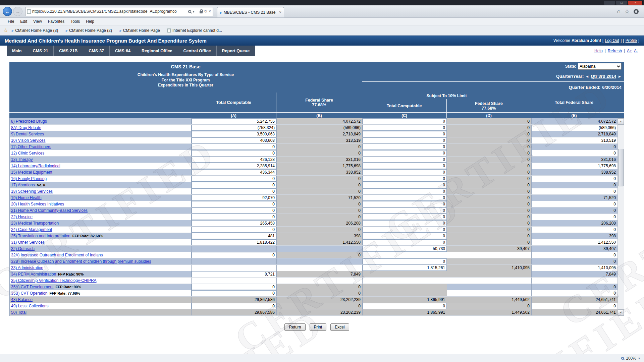 Image resolution: width=644 pixels, height=362 pixels. I want to click on quarter-link: Qtr 3rd 2014, so click(603, 76).